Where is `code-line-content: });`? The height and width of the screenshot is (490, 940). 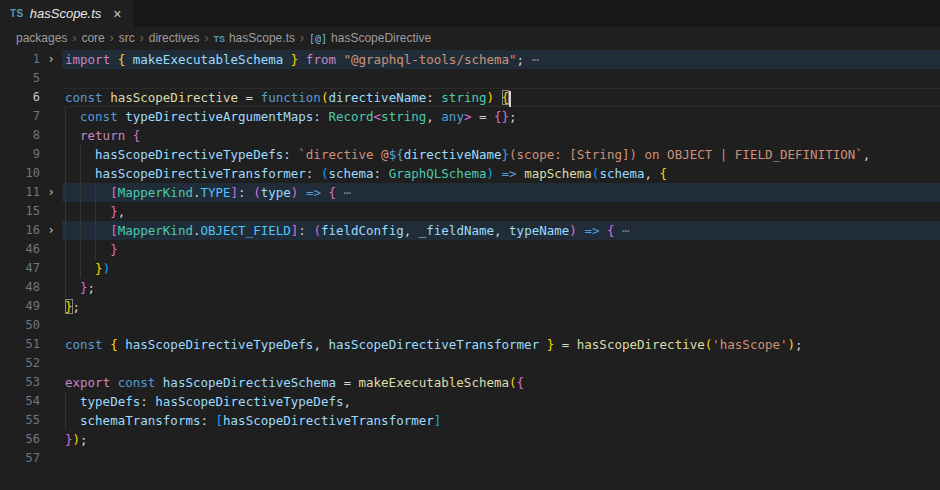 code-line-content: }); is located at coordinates (501, 440).